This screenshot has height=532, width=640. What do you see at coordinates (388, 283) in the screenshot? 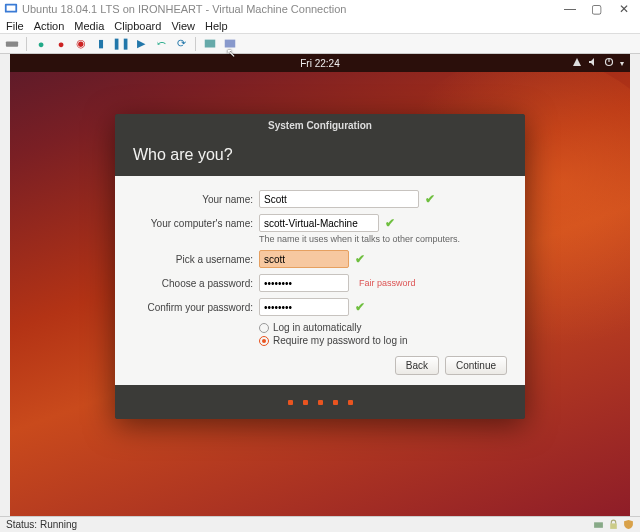
I see `password-rating: Fair password` at bounding box center [388, 283].